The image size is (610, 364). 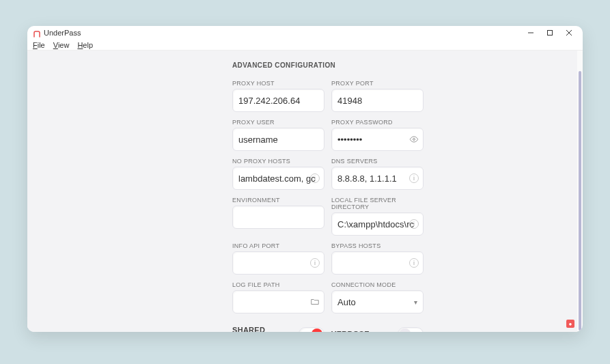 I want to click on window-close-button, so click(x=569, y=33).